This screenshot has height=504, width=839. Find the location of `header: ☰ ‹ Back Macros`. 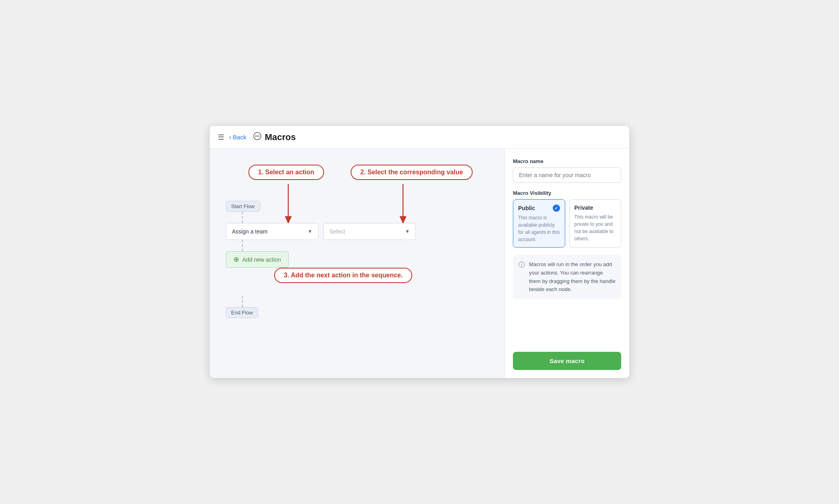

header: ☰ ‹ Back Macros is located at coordinates (420, 137).